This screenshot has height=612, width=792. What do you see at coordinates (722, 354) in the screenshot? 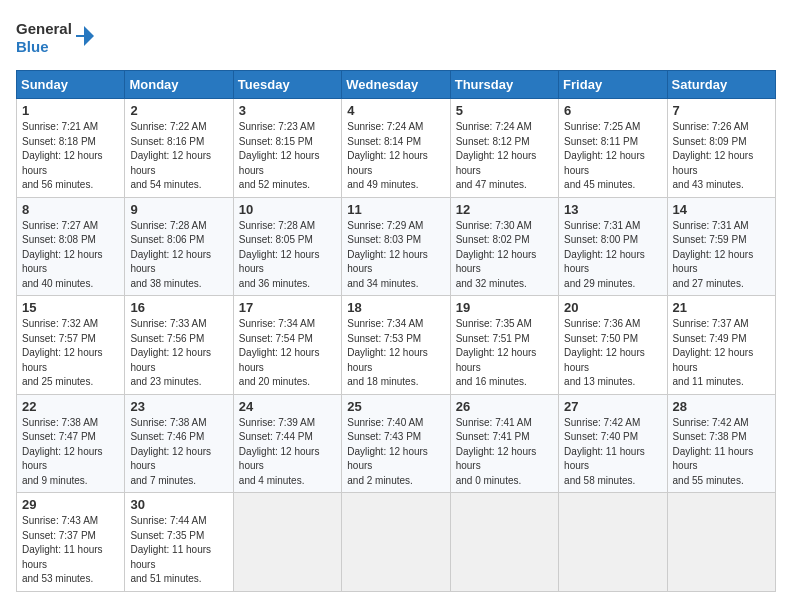
I see `day-info: Sunrise: 7:37 AMSunset: 7:49 PMDaylight:…` at bounding box center [722, 354].